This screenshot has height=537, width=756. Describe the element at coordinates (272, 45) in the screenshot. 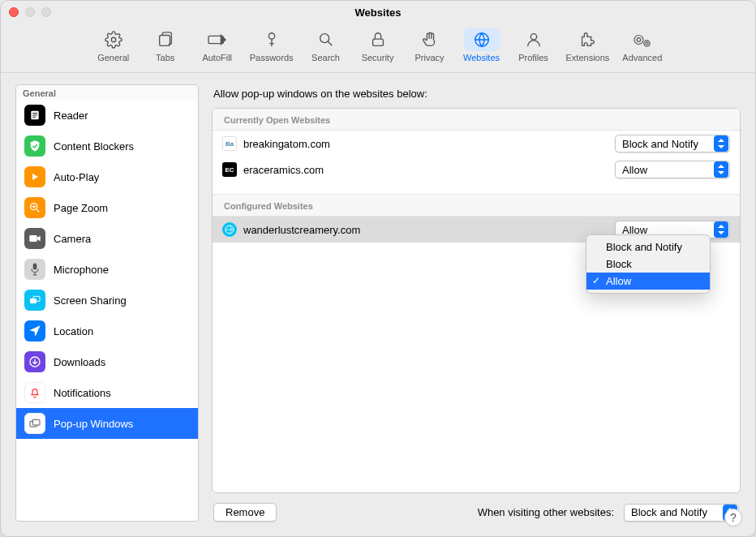

I see `tab-passwords: Passwords` at that location.